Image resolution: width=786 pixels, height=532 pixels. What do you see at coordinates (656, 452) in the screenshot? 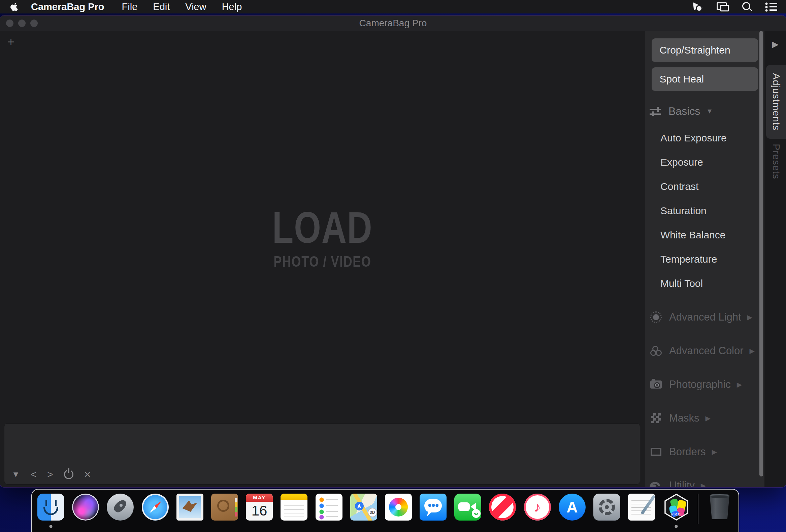
I see `border-frame-icon` at bounding box center [656, 452].